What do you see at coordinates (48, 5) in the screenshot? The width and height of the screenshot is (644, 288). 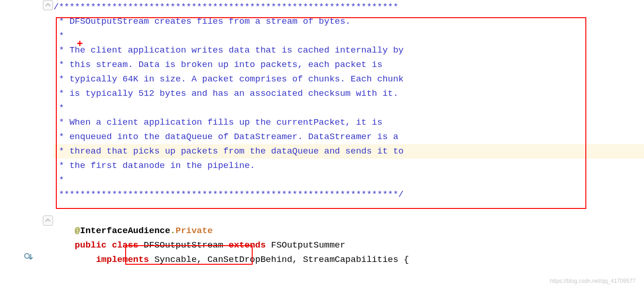 I see `fold-toggle-top` at bounding box center [48, 5].